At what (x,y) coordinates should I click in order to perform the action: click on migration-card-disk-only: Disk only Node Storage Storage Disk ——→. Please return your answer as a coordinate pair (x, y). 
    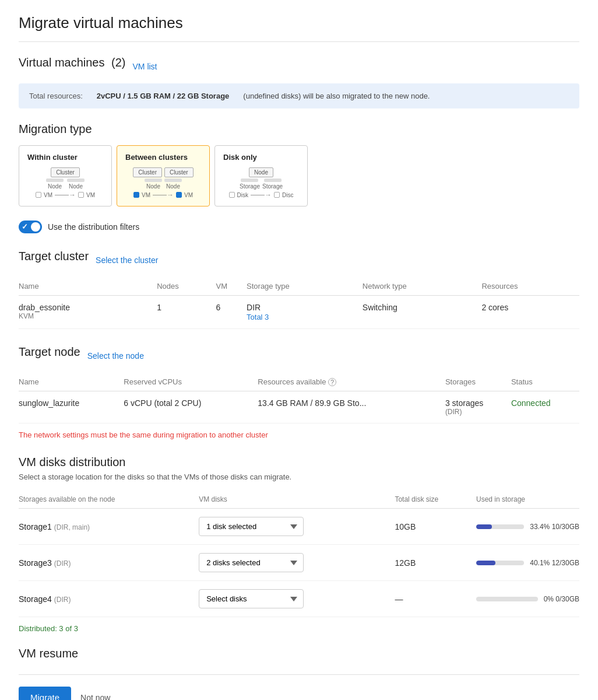
    Looking at the image, I should click on (261, 176).